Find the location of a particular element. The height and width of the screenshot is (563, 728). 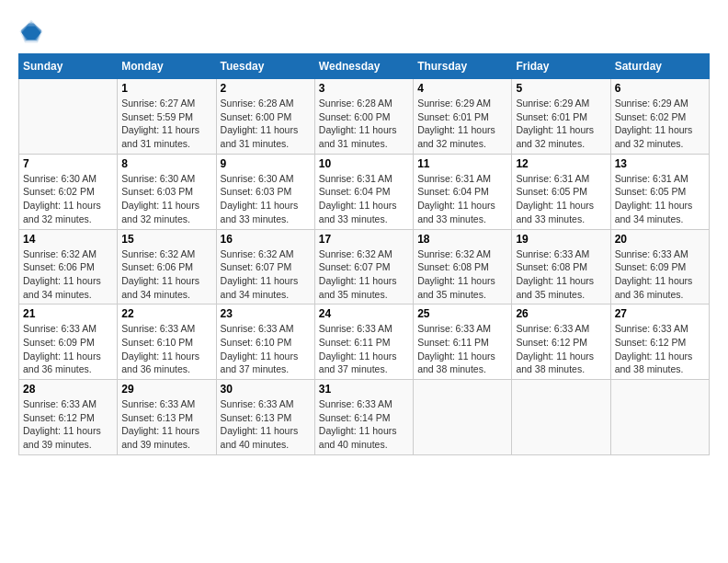

day-number: 2 is located at coordinates (266, 88).